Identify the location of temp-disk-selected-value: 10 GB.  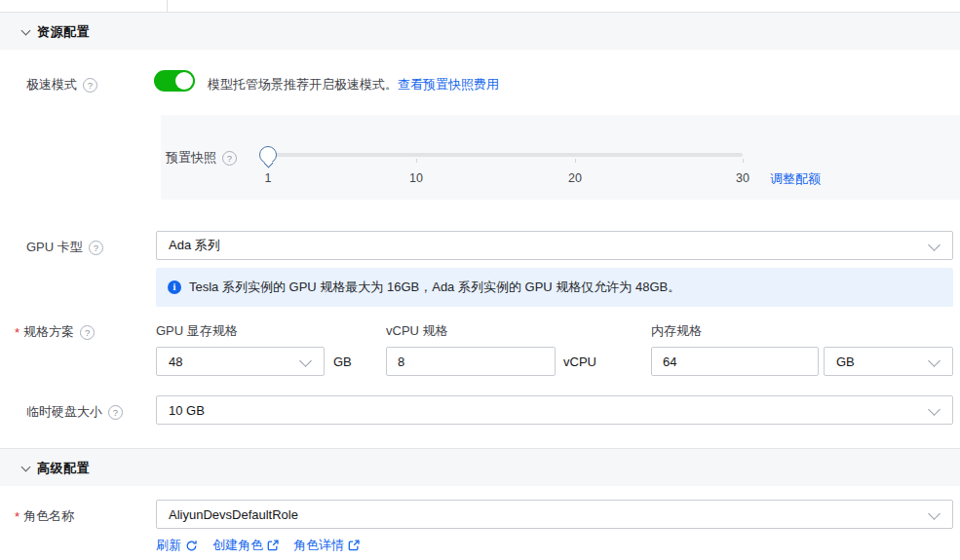
(187, 411).